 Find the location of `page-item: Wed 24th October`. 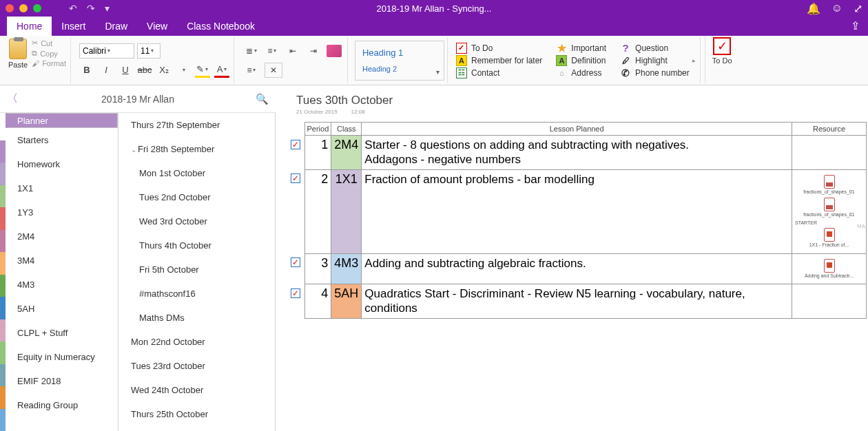

page-item: Wed 24th October is located at coordinates (197, 390).